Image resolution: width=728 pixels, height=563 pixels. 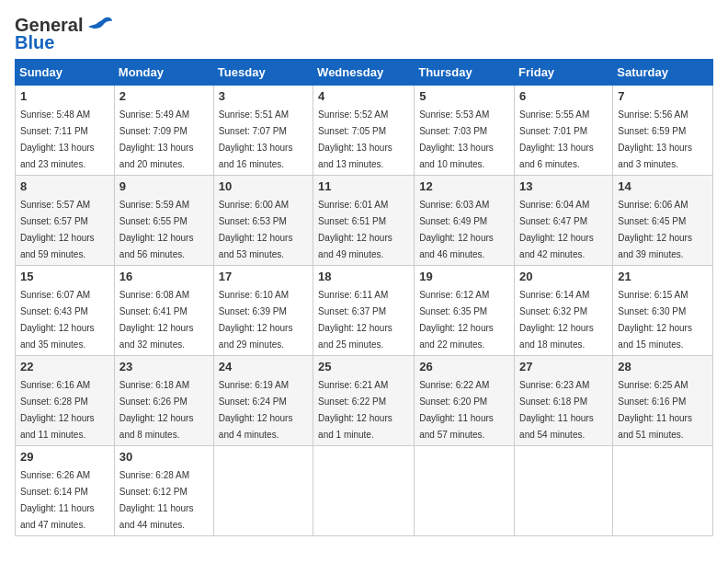 What do you see at coordinates (256, 140) in the screenshot?
I see `day-detail: Sunrise: 5:51 AM Sunset: 7:07 PM Dayligh…` at bounding box center [256, 140].